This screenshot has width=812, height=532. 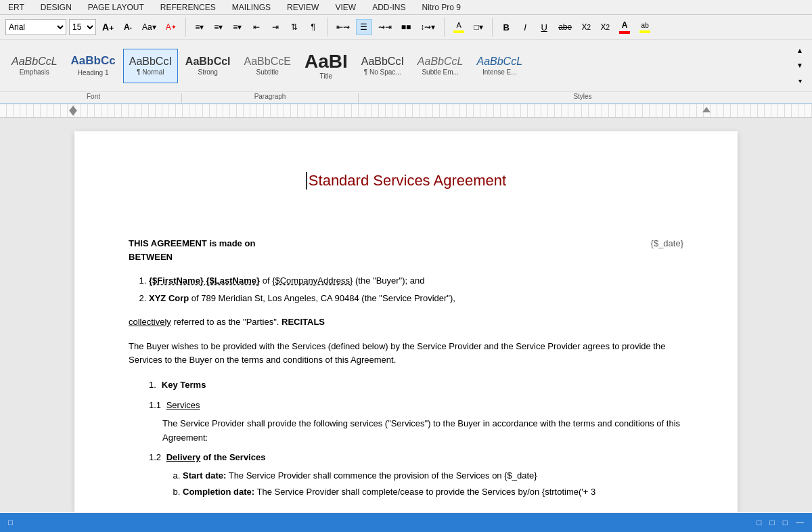 I want to click on numbering-button: ≡▾, so click(x=219, y=27).